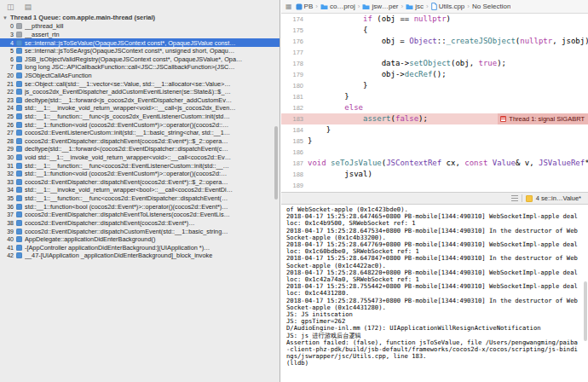  I want to click on frame-label: __pthread_kill, so click(152, 26).